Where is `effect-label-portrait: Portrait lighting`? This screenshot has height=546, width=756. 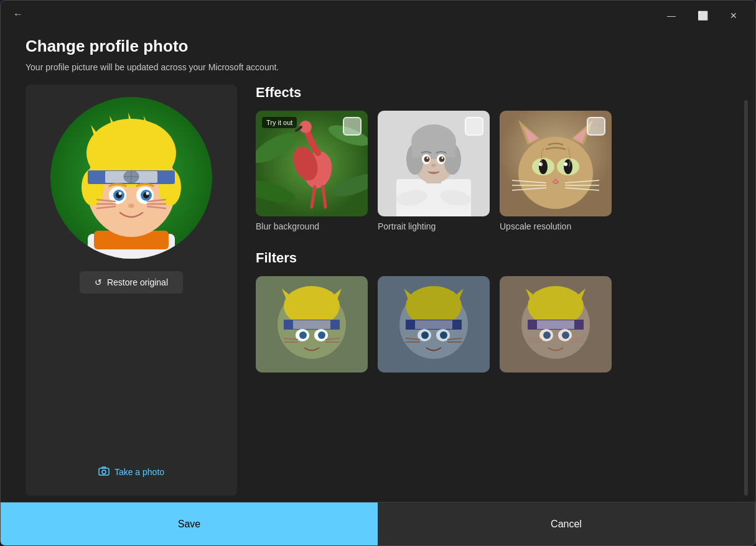
effect-label-portrait: Portrait lighting is located at coordinates (407, 226).